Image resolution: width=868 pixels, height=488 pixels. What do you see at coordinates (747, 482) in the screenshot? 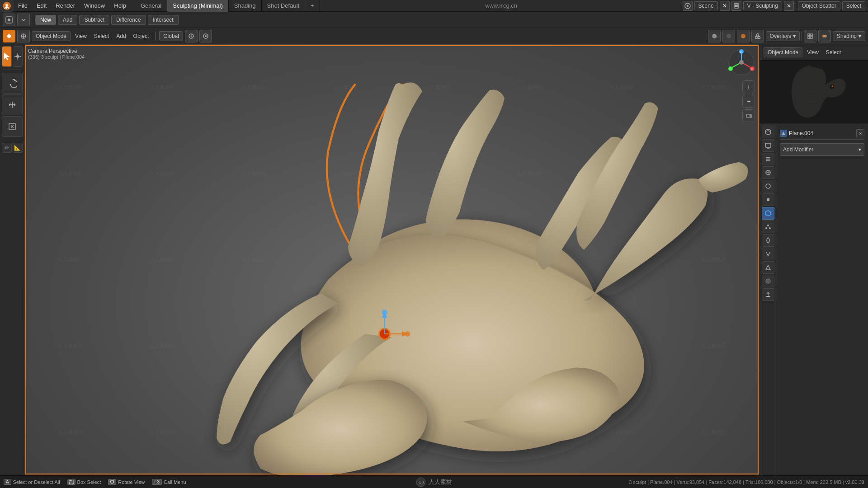
I see `mesh-info: 3 sculpt | Plane.004 | Verts:93,054 | Fa…` at bounding box center [747, 482].